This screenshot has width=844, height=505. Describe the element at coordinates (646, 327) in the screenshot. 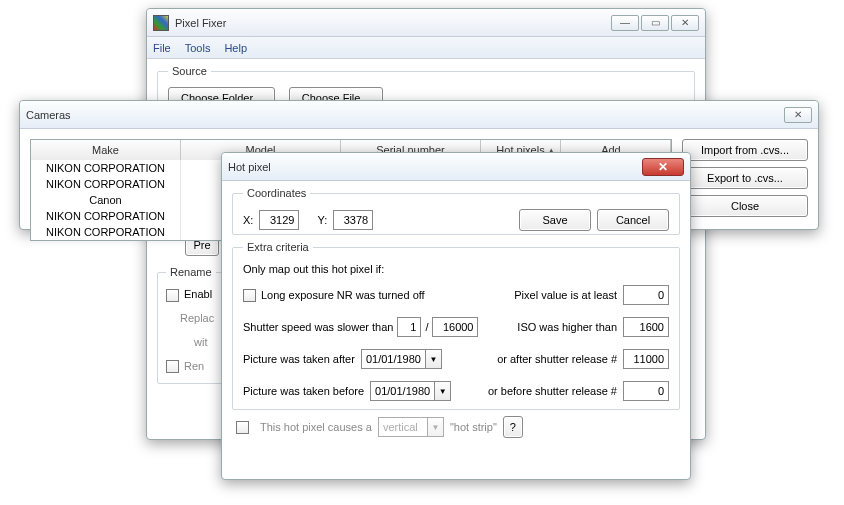

I see `iso-input` at that location.